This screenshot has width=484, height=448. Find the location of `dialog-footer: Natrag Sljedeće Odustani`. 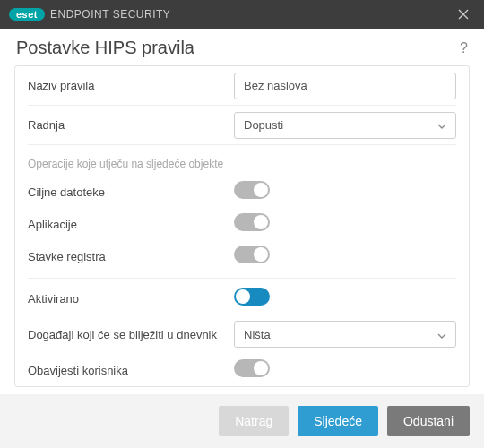

dialog-footer: Natrag Sljedeće Odustani is located at coordinates (242, 421).